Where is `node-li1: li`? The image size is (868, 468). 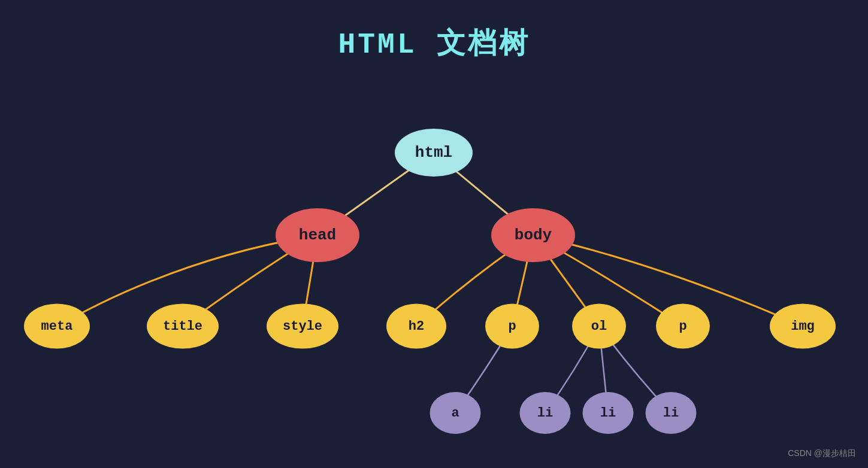 node-li1: li is located at coordinates (545, 413).